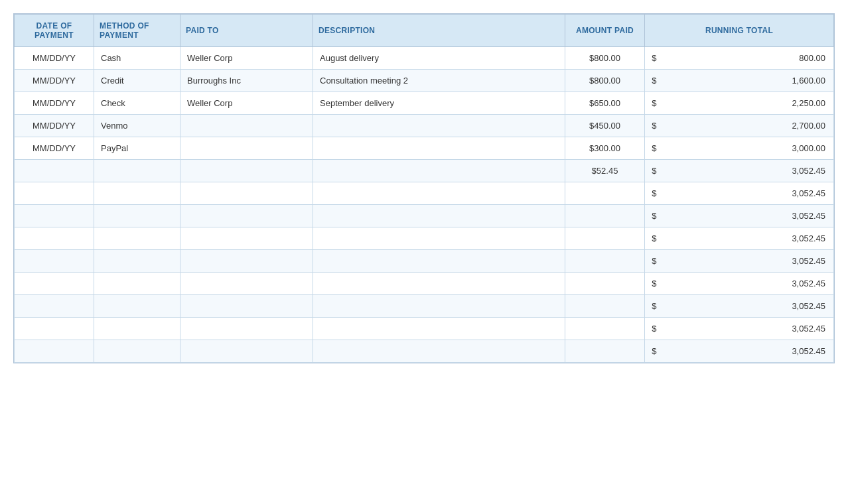  I want to click on table-cell: Venmo, so click(137, 126).